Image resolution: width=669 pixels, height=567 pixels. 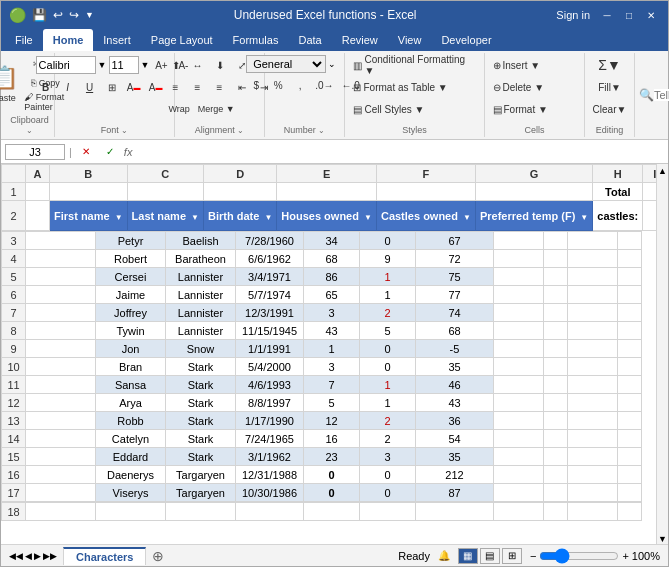 What do you see at coordinates (61, 367) in the screenshot?
I see `cell-a10` at bounding box center [61, 367].